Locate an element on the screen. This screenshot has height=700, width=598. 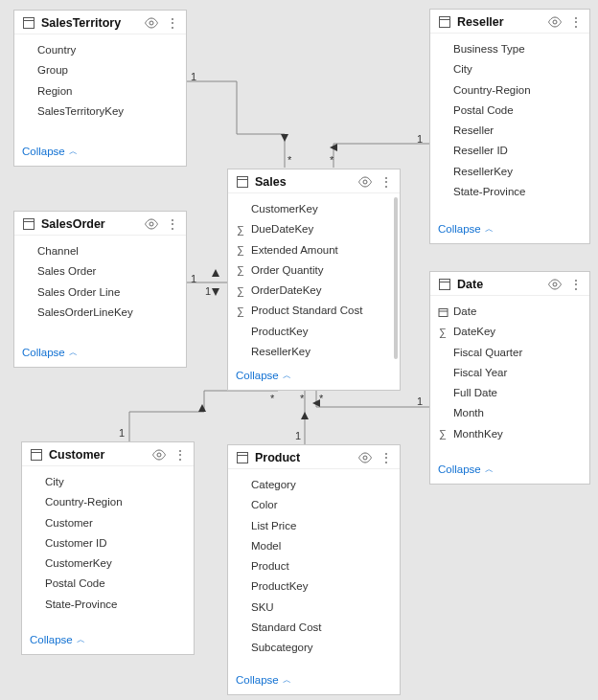
scrollbar is located at coordinates (396, 278).